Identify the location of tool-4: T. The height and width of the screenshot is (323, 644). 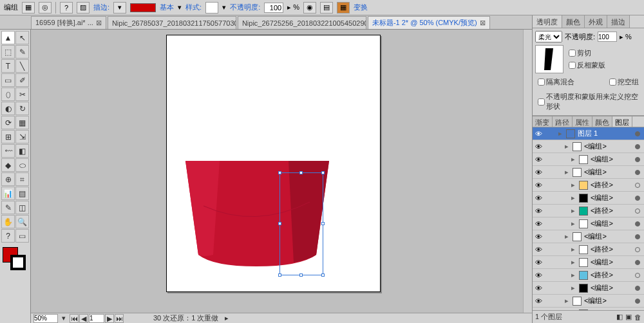
(8, 66).